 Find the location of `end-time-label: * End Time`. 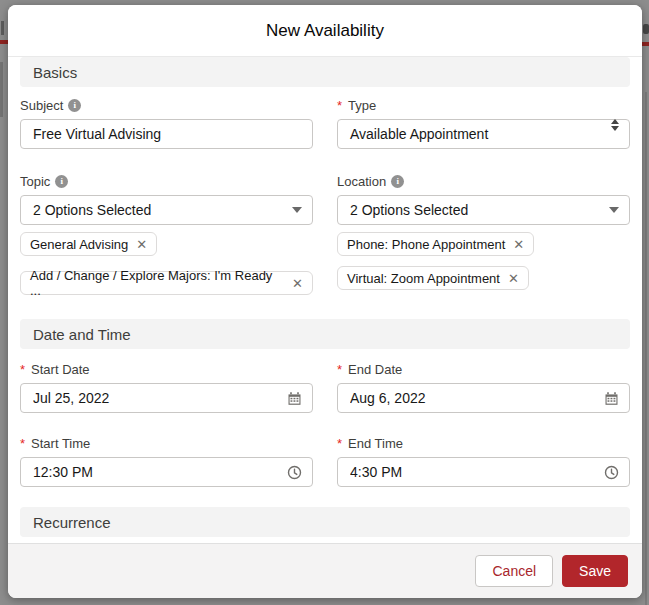

end-time-label: * End Time is located at coordinates (484, 444).